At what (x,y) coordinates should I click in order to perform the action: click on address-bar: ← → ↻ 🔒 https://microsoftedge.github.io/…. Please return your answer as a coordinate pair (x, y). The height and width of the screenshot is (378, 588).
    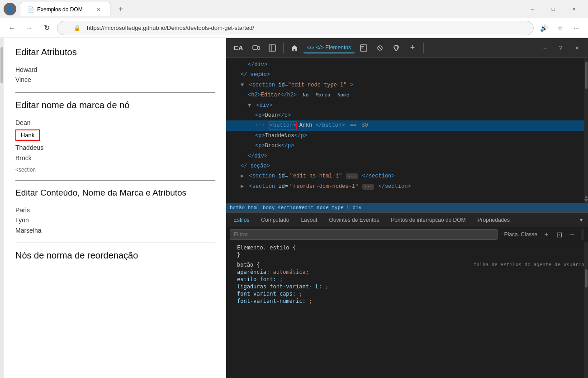
    Looking at the image, I should click on (294, 28).